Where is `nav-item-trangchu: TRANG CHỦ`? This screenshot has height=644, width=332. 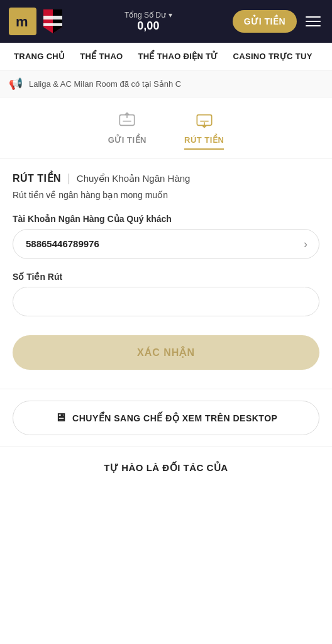
nav-item-trangchu: TRANG CHỦ is located at coordinates (39, 57).